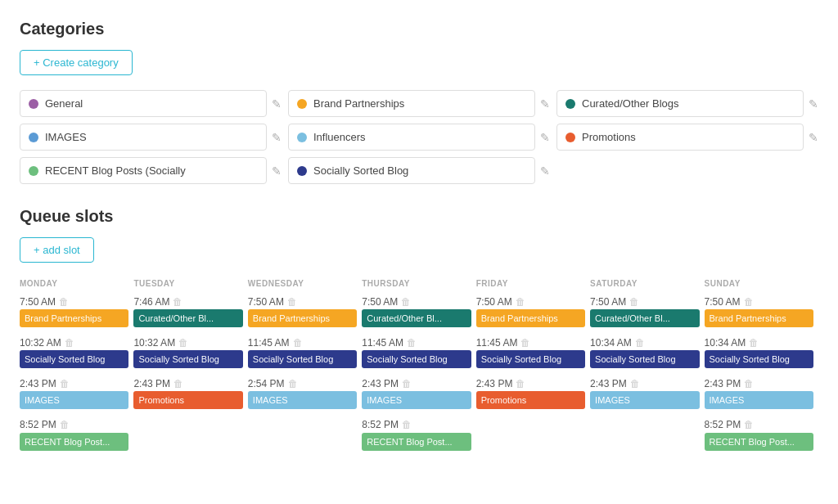 This screenshot has width=838, height=504. I want to click on slot-time: 8:52 PM, so click(38, 425).